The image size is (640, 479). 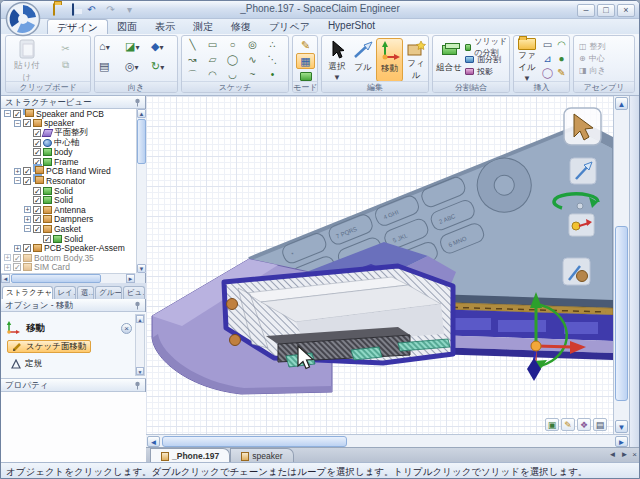 I want to click on tab-measure: 測定, so click(x=203, y=26).